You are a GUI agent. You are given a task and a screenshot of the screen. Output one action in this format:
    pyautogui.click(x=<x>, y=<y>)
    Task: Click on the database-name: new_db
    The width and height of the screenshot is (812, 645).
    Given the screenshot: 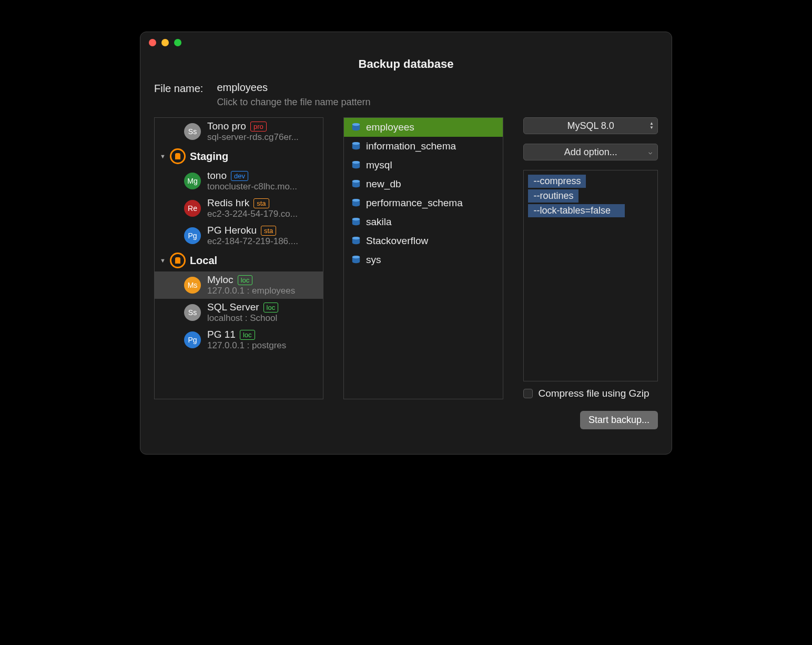 What is the action you would take?
    pyautogui.click(x=384, y=184)
    